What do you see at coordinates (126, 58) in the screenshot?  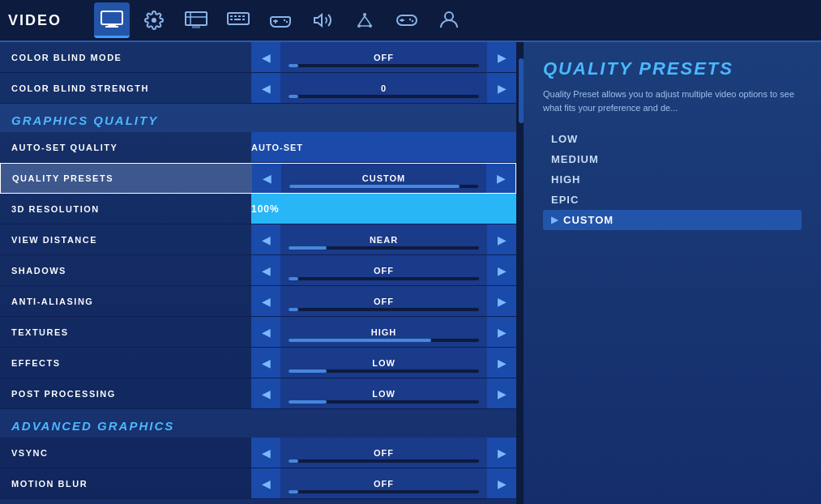 I see `setting-label: COLOR BLIND MODE` at bounding box center [126, 58].